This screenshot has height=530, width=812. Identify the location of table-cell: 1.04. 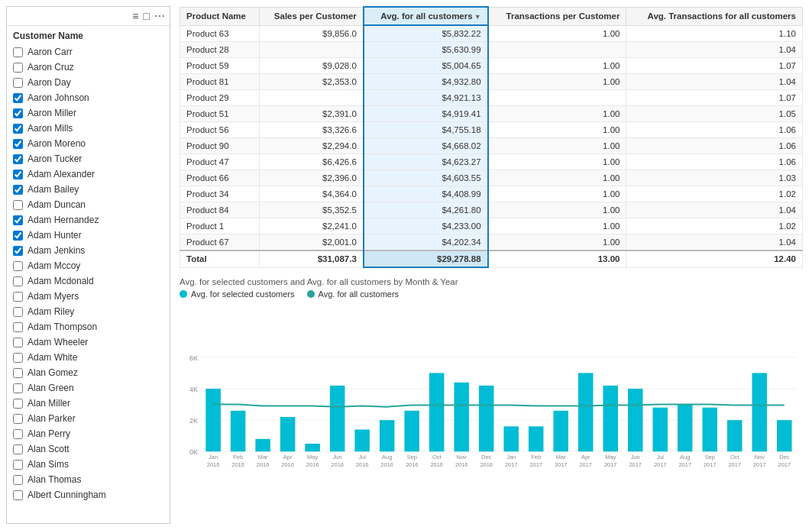
(715, 82).